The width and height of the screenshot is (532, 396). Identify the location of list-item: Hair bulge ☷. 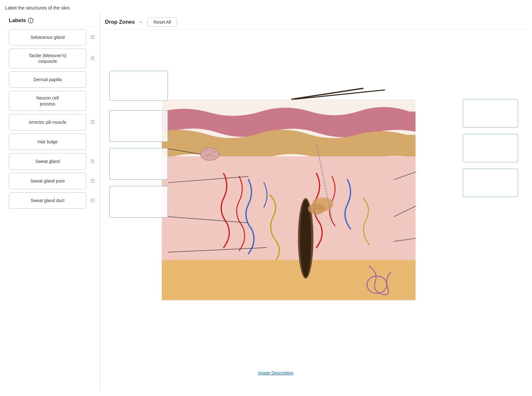
(52, 142).